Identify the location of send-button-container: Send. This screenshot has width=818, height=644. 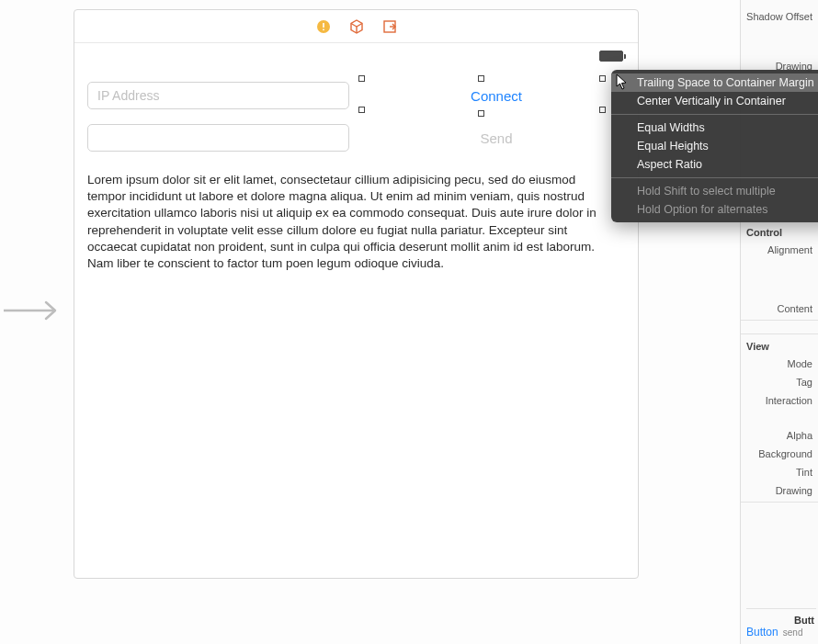
(496, 138).